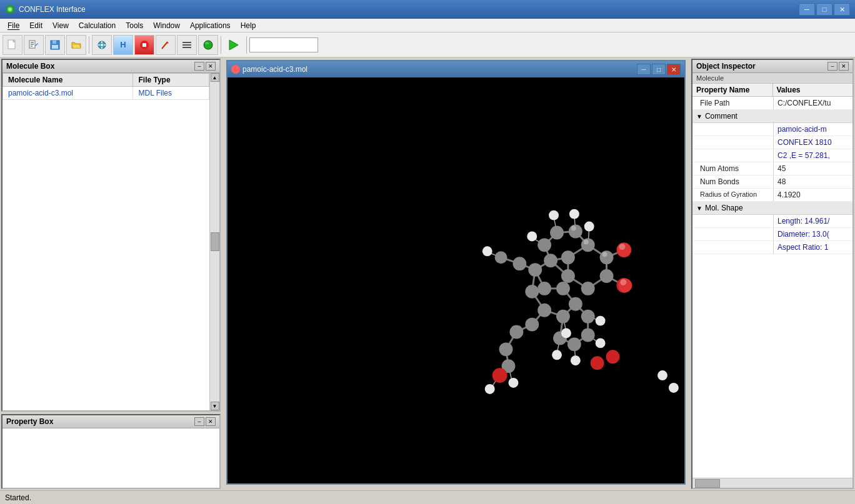  What do you see at coordinates (61, 25) in the screenshot?
I see `menu-view: View` at bounding box center [61, 25].